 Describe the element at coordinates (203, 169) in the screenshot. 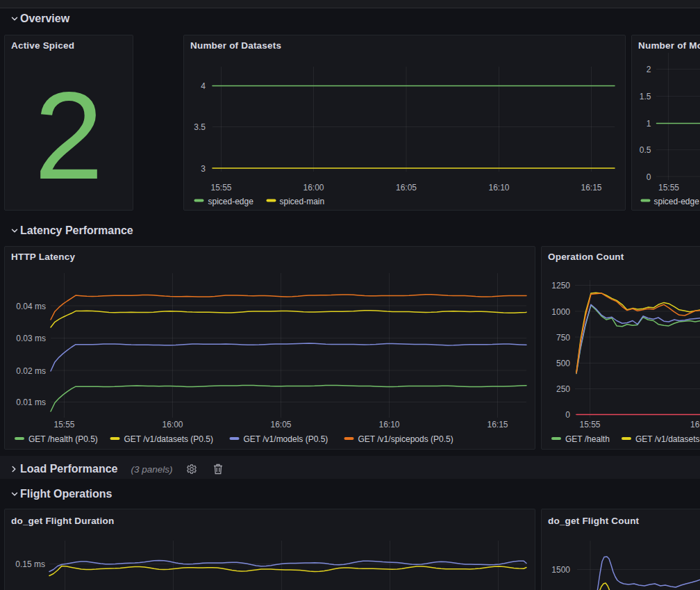

I see `svg-text: 3` at that location.